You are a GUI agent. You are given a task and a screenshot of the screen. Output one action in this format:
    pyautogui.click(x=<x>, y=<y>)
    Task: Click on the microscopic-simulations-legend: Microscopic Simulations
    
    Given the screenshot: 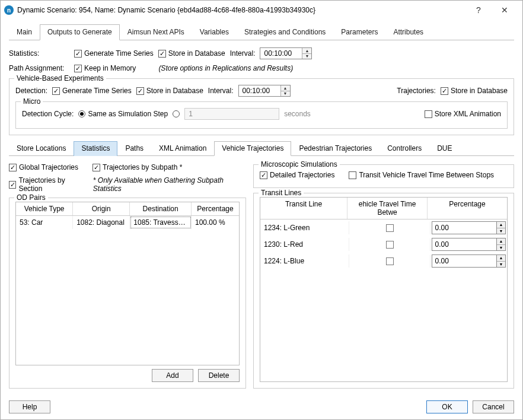 What is the action you would take?
    pyautogui.click(x=299, y=164)
    